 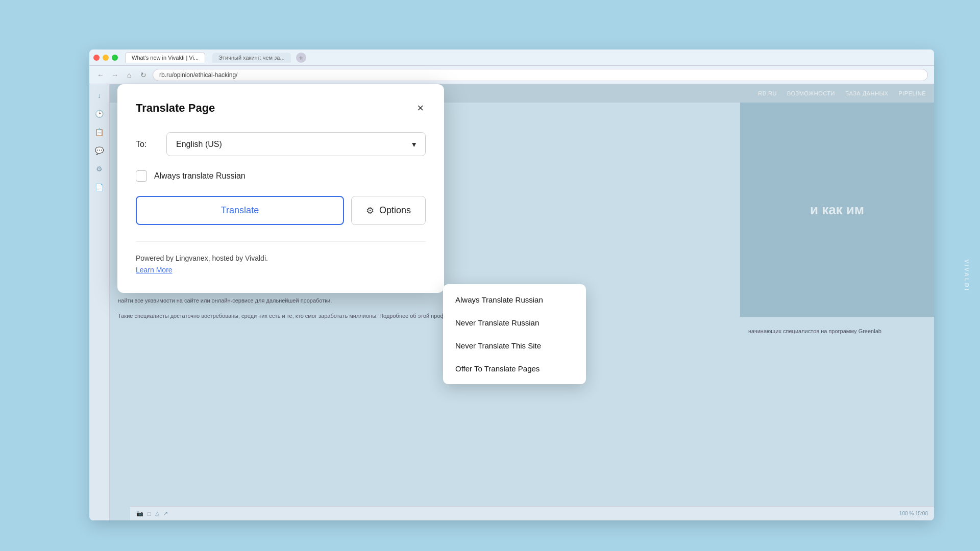 I want to click on dialog-buttons: Translate ⚙ Options, so click(x=281, y=210).